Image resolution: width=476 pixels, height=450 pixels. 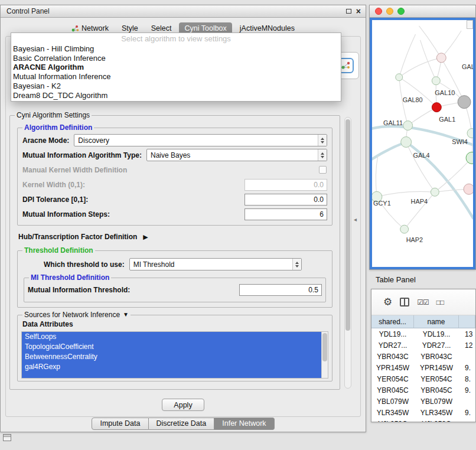 What do you see at coordinates (176, 67) in the screenshot?
I see `algorithm-dropdown-popup: Select algorithm to view settings Bayesi…` at bounding box center [176, 67].